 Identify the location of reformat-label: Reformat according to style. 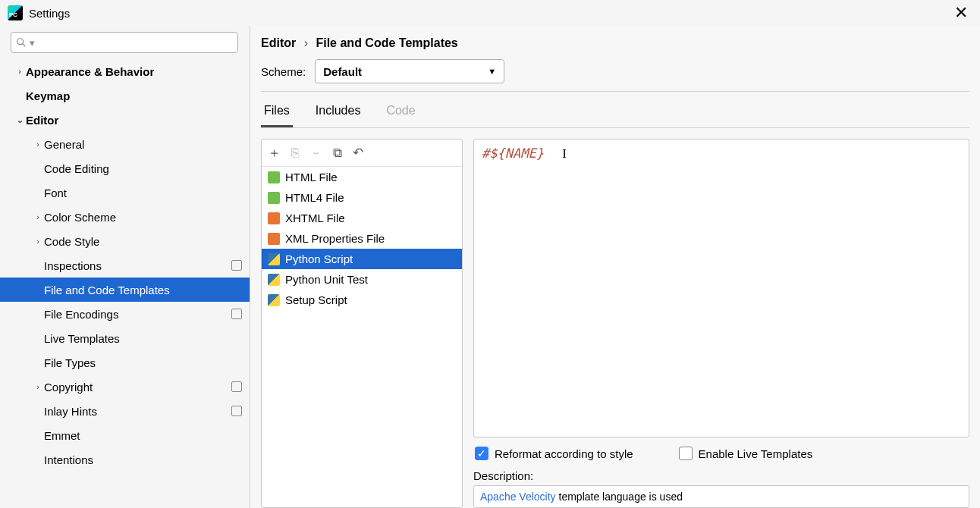
(564, 453).